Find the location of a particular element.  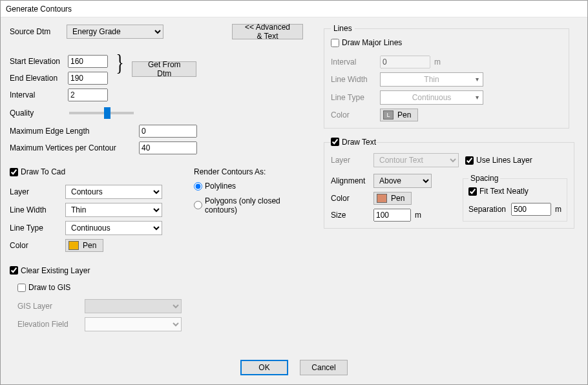

gis-layer-combo is located at coordinates (133, 306).